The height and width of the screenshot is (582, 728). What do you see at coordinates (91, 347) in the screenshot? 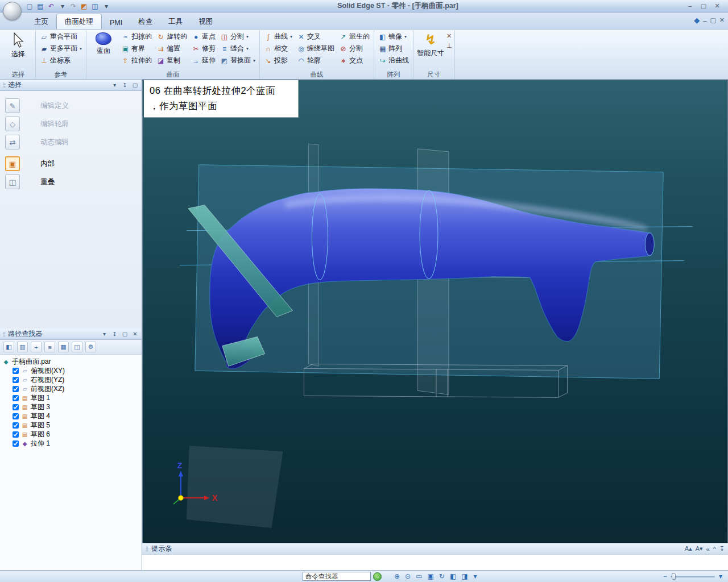
I see `pathfinder-settings-icon: ⚙` at bounding box center [91, 347].